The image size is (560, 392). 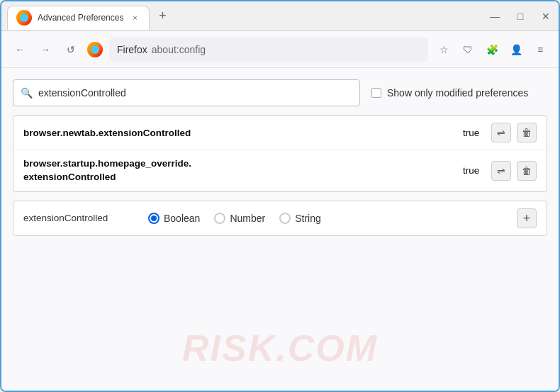 What do you see at coordinates (196, 93) in the screenshot?
I see `search-input` at bounding box center [196, 93].